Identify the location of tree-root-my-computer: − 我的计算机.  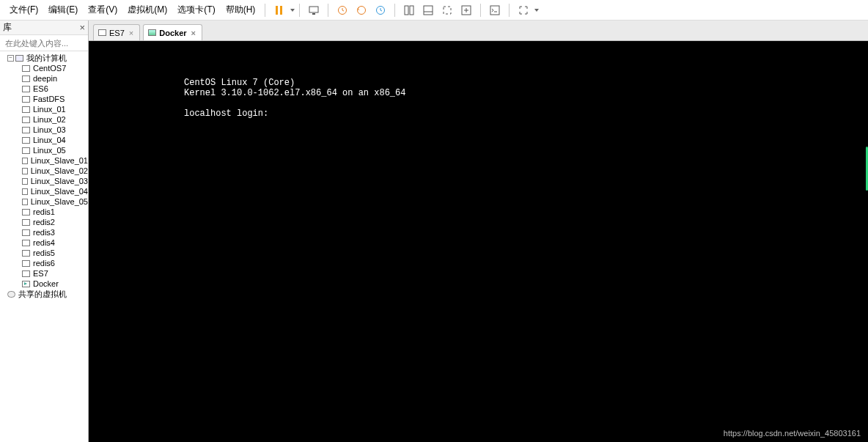
(44, 58).